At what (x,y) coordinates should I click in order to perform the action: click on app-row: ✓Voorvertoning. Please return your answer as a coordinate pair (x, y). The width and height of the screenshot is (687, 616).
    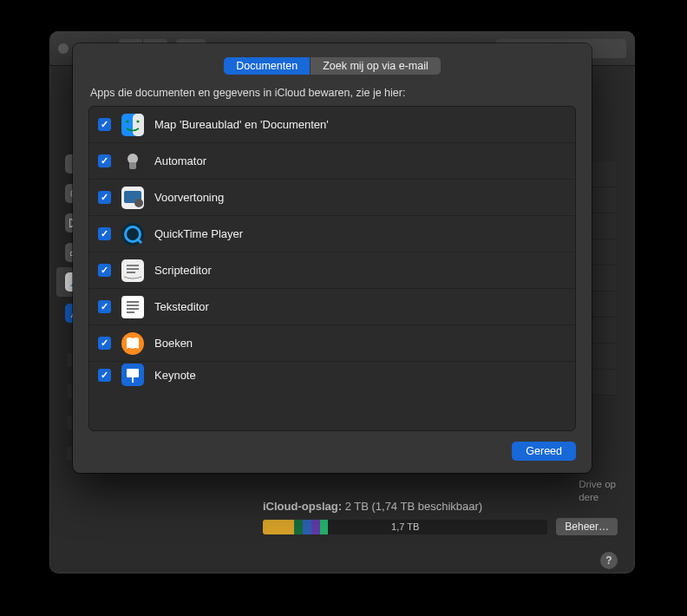
    Looking at the image, I should click on (332, 198).